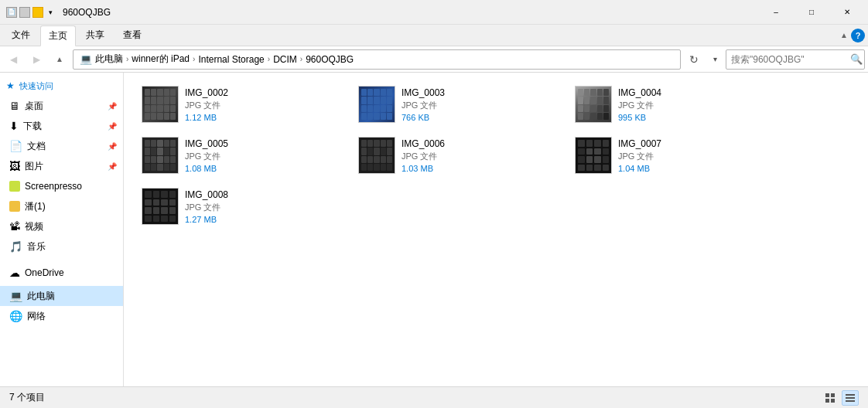 The image size is (868, 408). I want to click on tab-home: 主页, so click(58, 36).